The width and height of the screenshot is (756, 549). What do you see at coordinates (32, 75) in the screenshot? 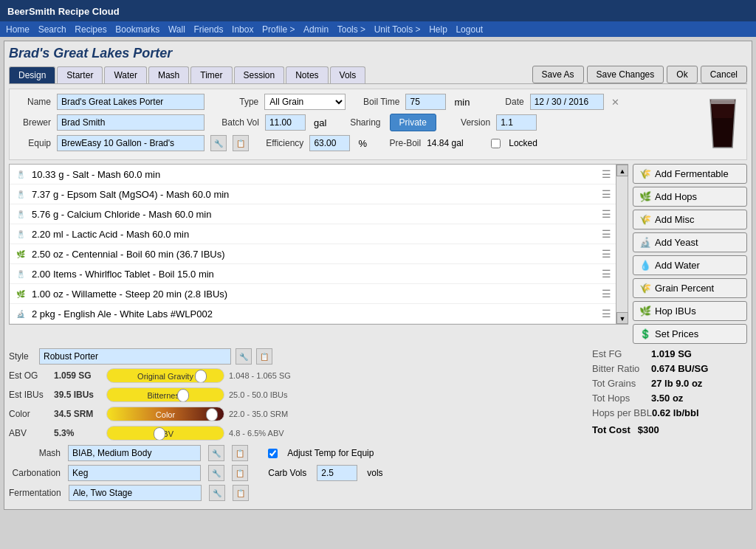
I see `tab-design: Design` at bounding box center [32, 75].